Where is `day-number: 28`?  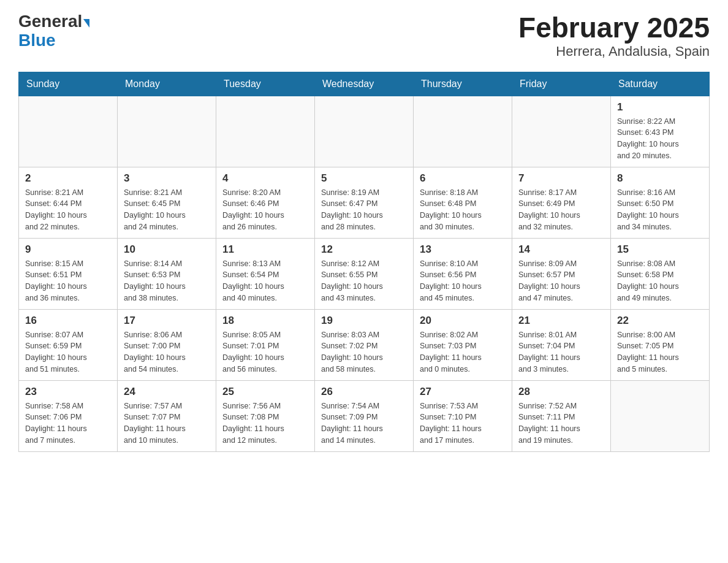 day-number: 28 is located at coordinates (561, 392).